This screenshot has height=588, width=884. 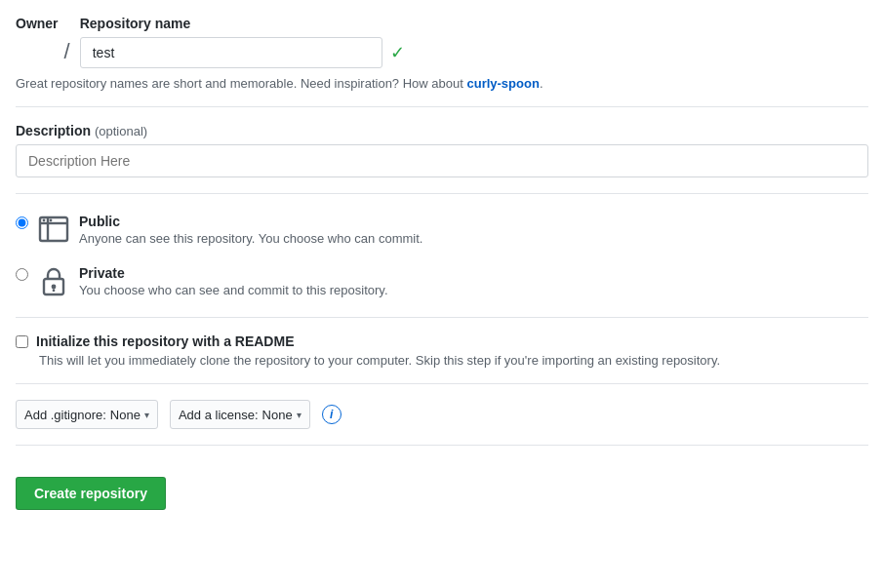 I want to click on addon-row: Add .gitignore: None ▾ Add a license: No…, so click(x=442, y=414).